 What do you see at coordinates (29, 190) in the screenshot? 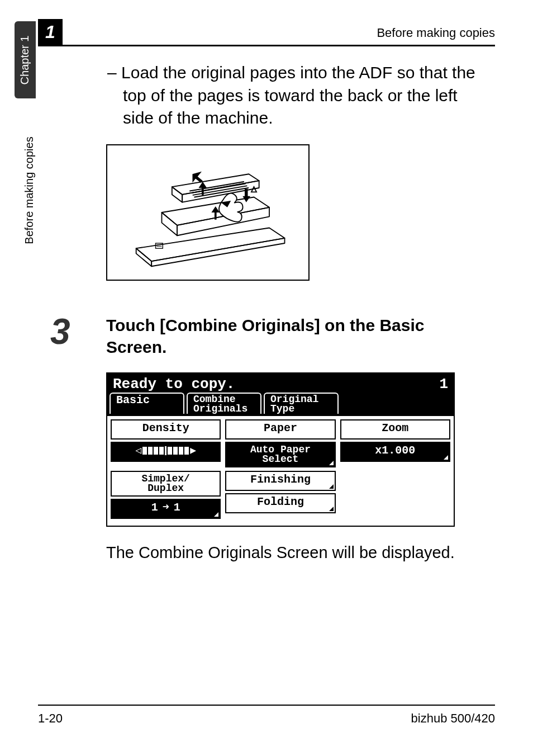
I see `section-side-label: Before making copies` at bounding box center [29, 190].